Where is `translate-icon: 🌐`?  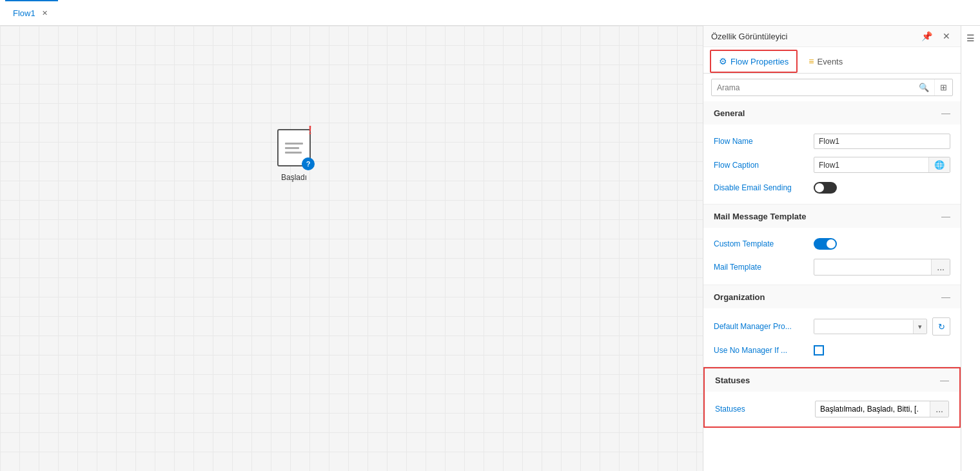 translate-icon: 🌐 is located at coordinates (939, 165).